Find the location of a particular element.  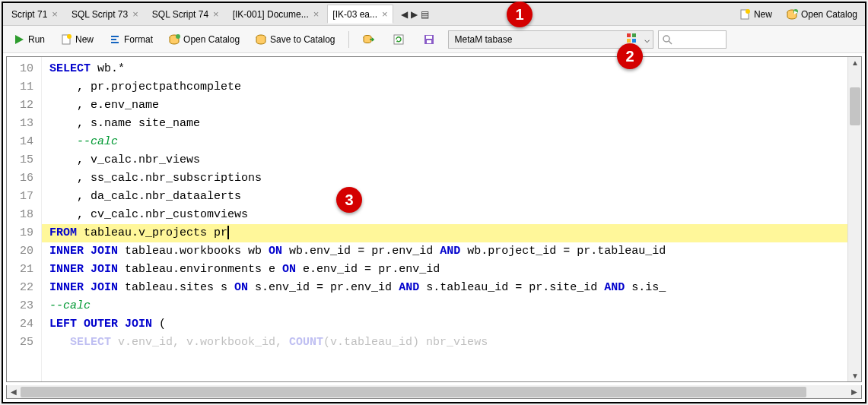

save-icon is located at coordinates (429, 40).